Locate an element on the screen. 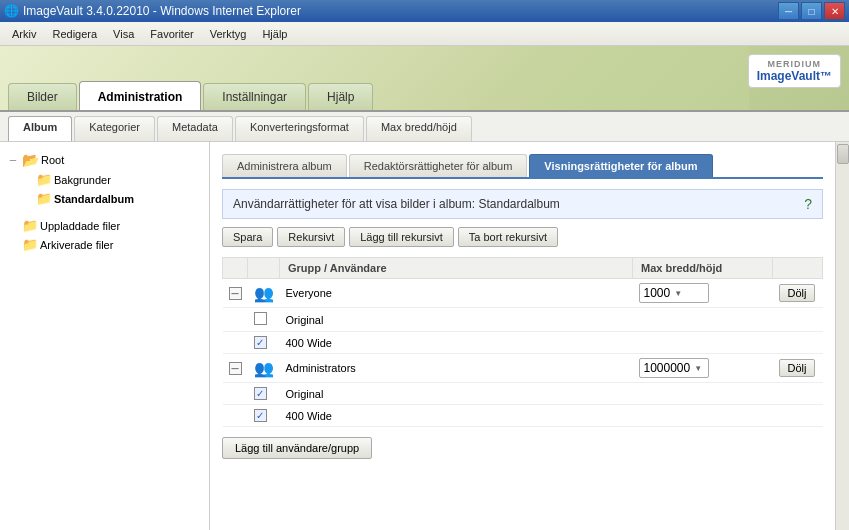  inner-tab-administrera: Administrera album is located at coordinates (284, 166).